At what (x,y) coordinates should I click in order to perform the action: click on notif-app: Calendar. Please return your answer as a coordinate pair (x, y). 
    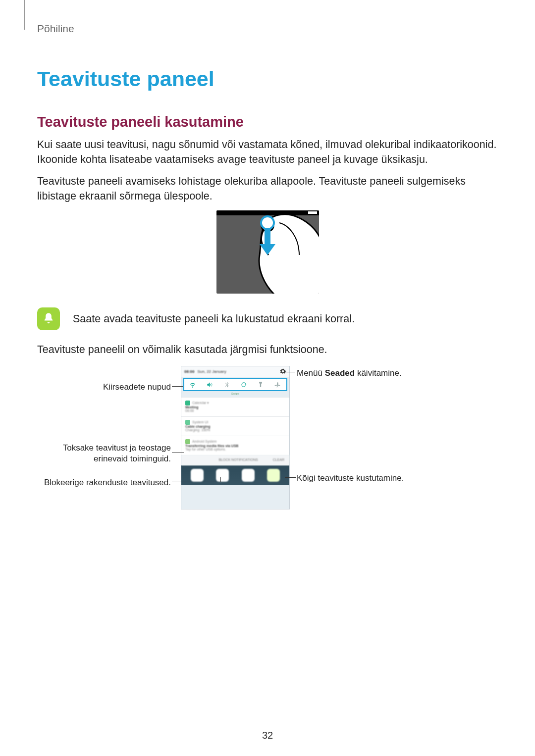
    Looking at the image, I should click on (199, 403).